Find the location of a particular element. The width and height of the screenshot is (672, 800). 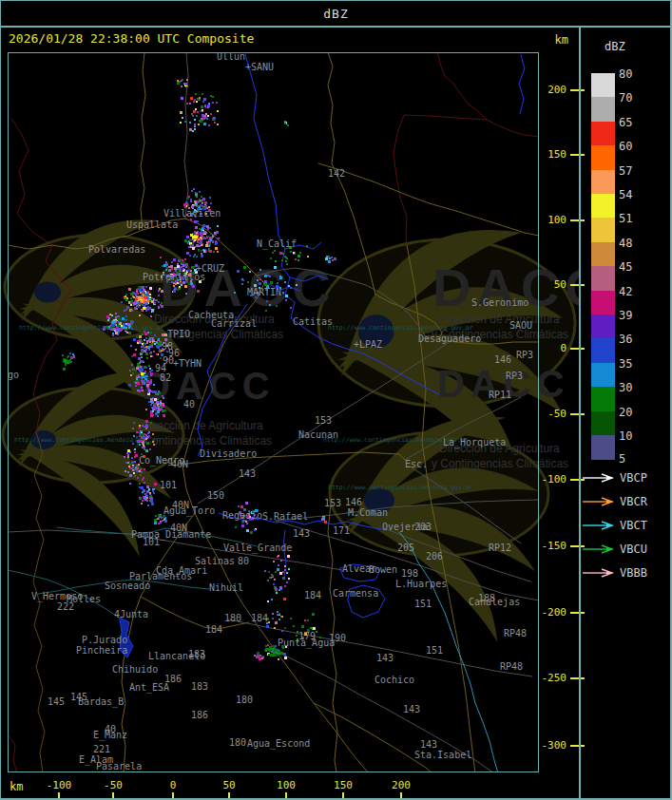

map-label: 146 is located at coordinates (354, 503).